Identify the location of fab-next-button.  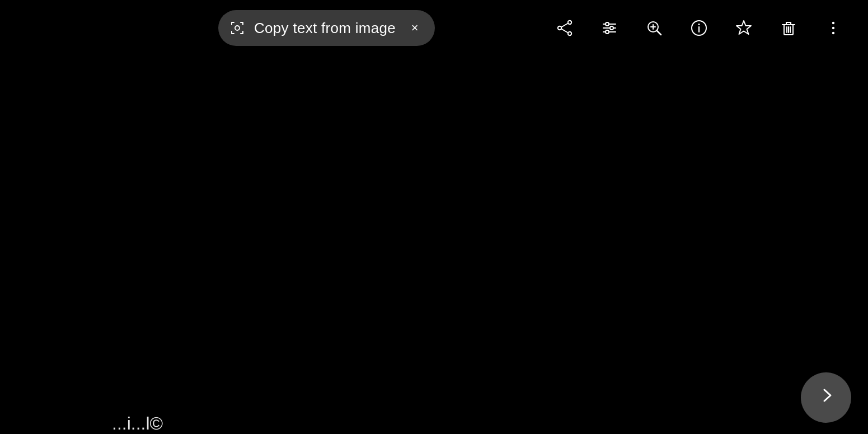
(826, 398).